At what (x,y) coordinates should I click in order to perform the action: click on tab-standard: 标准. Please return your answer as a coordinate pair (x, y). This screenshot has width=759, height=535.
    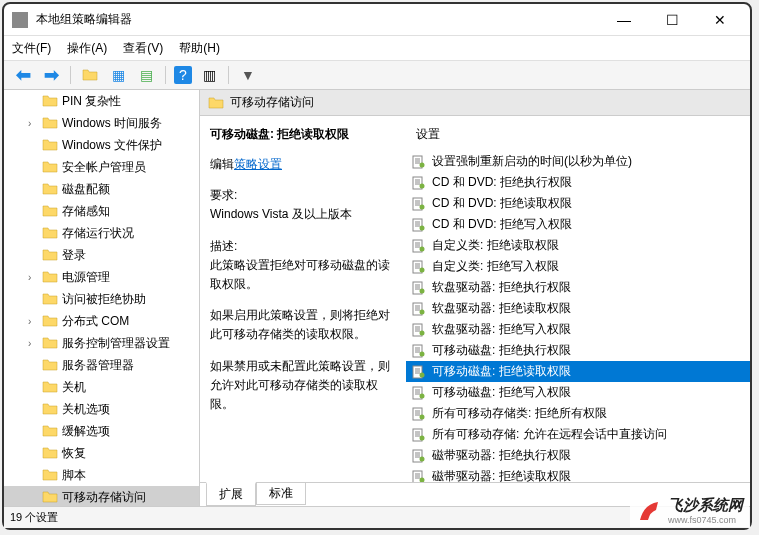
    Looking at the image, I should click on (281, 494).